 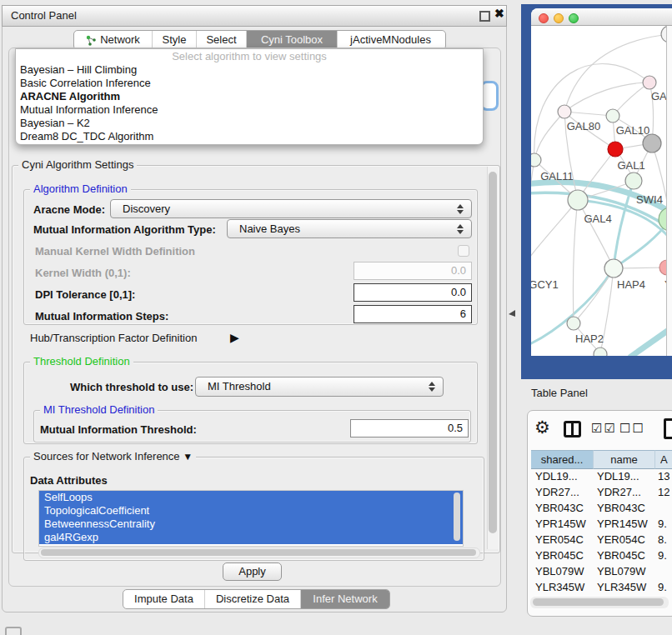 I want to click on node-hap2, so click(x=574, y=323).